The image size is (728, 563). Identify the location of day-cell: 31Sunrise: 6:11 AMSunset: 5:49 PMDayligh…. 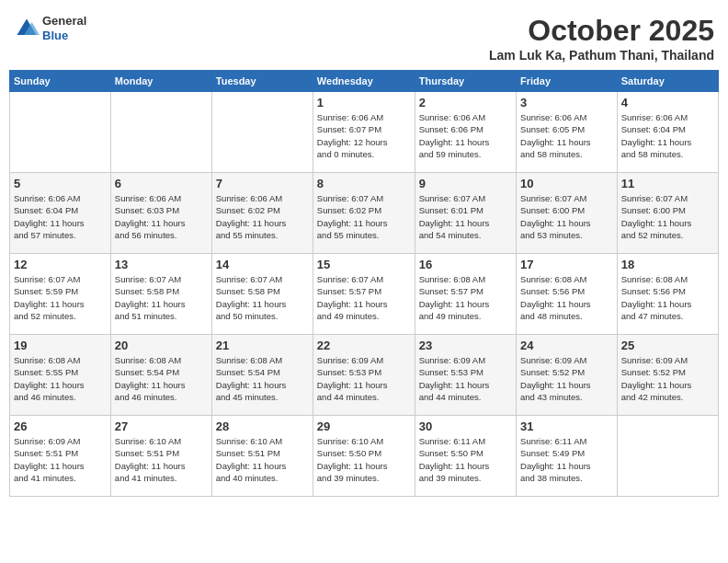
(567, 456).